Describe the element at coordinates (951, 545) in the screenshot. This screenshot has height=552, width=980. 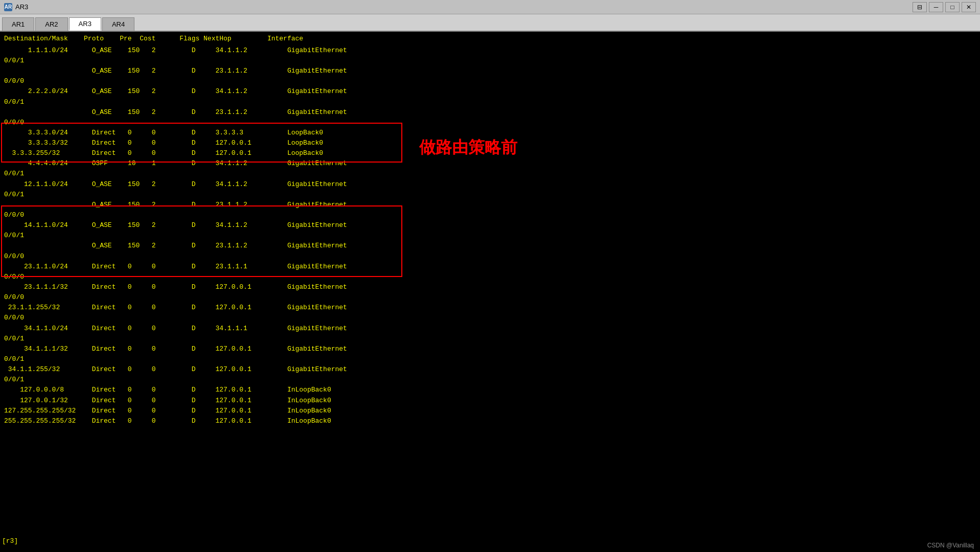
I see `watermark: CSDN @Vanillaq` at that location.